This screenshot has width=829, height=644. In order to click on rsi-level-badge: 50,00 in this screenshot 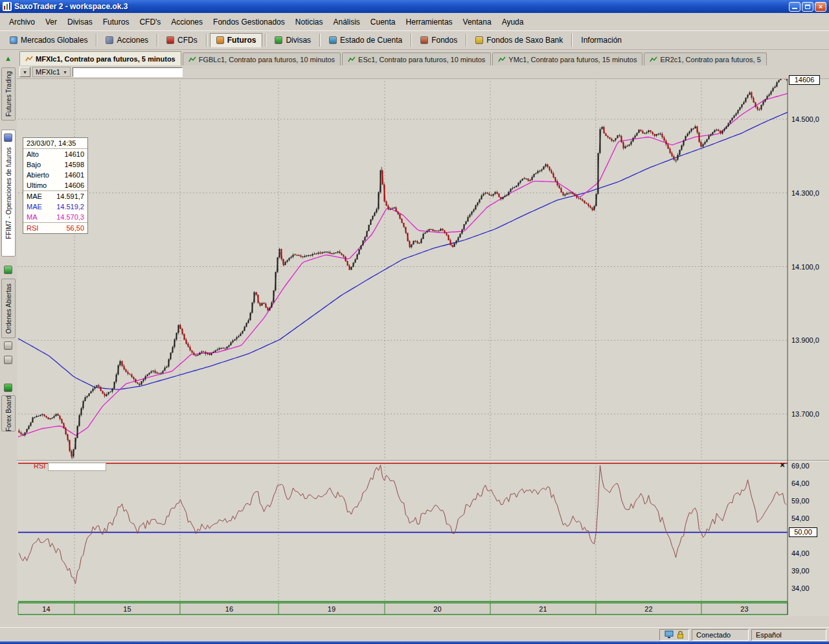, I will do `click(803, 533)`.